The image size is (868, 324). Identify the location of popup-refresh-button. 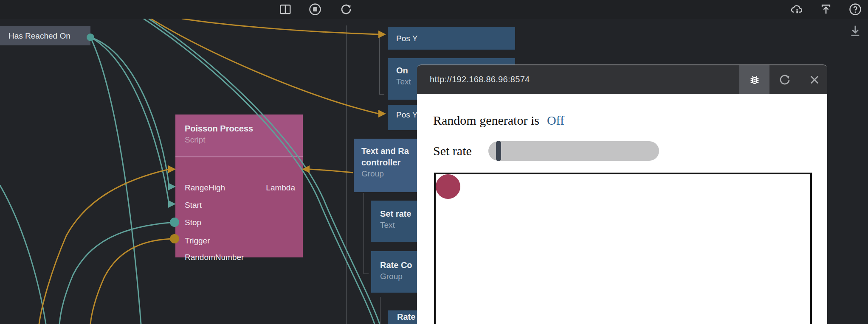
(785, 80).